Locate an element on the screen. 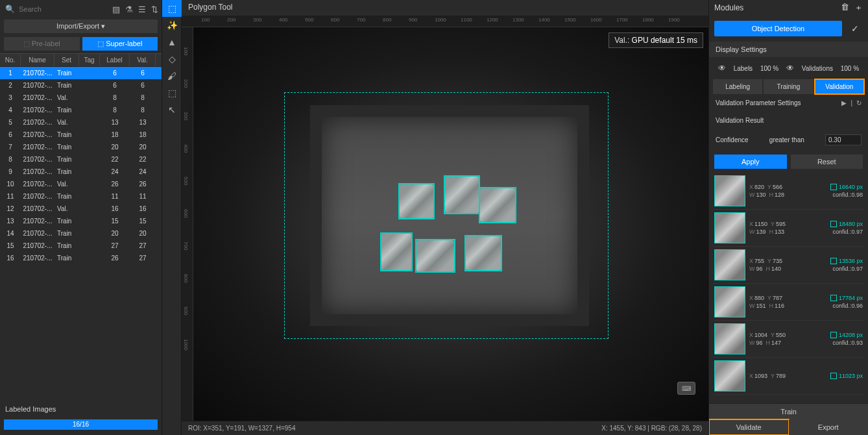  roi-status: ROI: X=228, Y=124, W=1327, H=954 is located at coordinates (241, 429).